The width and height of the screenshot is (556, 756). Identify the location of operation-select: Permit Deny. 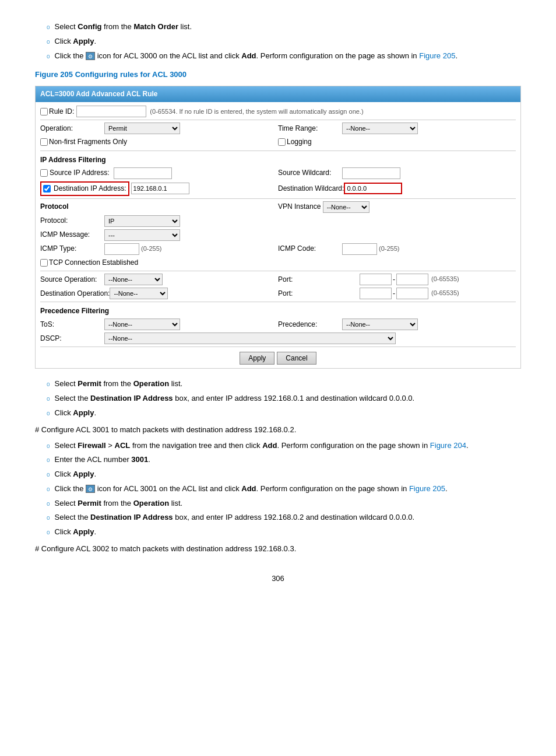
(142, 128).